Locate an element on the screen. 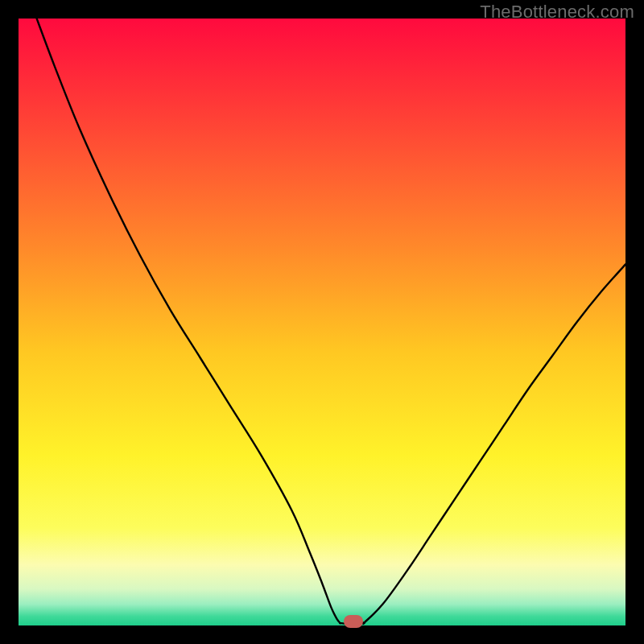 This screenshot has width=644, height=644. watermark-text: TheBottleneck.com is located at coordinates (557, 12).